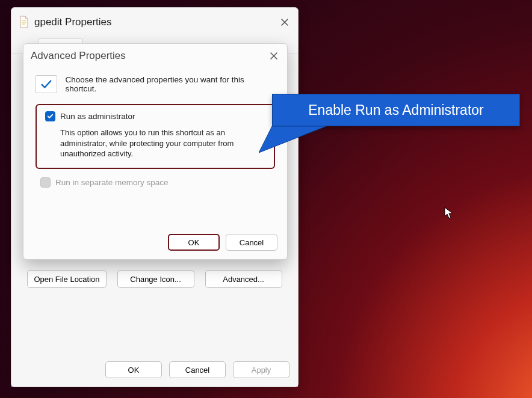  Describe the element at coordinates (155, 279) in the screenshot. I see `shortcut-buttons-row: Open File Location Change Icon... Advanc…` at that location.